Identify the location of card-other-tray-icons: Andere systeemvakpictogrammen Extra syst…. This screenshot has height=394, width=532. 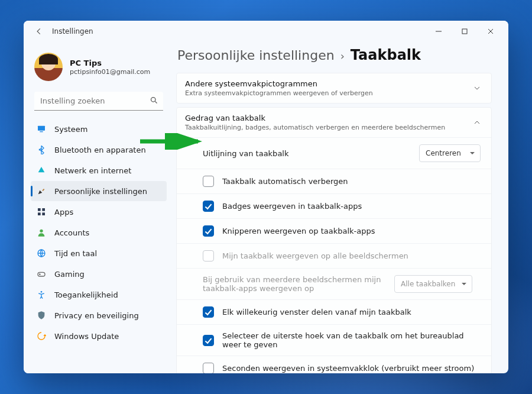
(334, 88).